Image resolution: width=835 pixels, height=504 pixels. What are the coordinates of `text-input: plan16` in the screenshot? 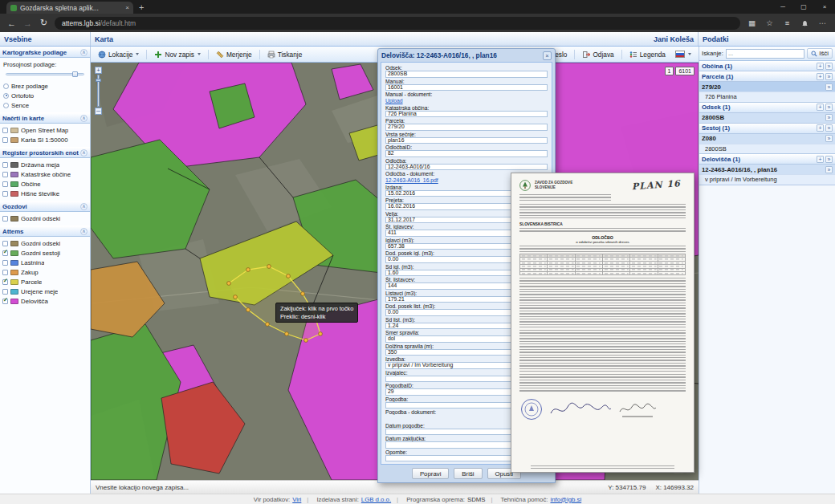 It's located at (466, 141).